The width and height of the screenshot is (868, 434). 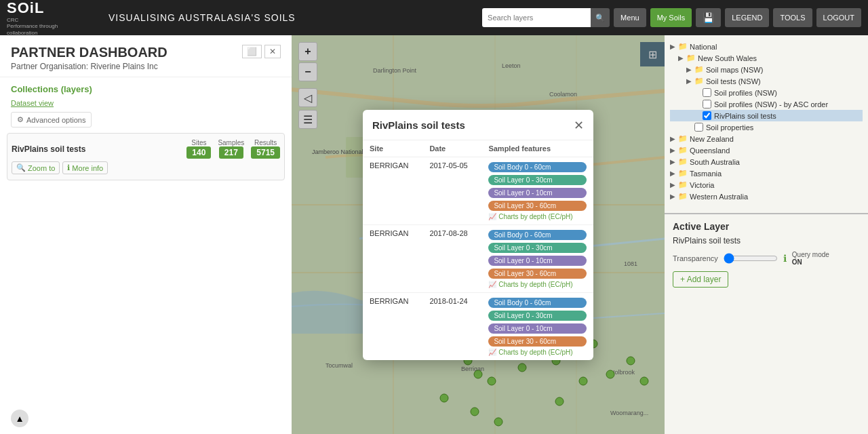 I want to click on feature-badge-2-1: Soil Layer 0 - 30cm, so click(x=537, y=316).